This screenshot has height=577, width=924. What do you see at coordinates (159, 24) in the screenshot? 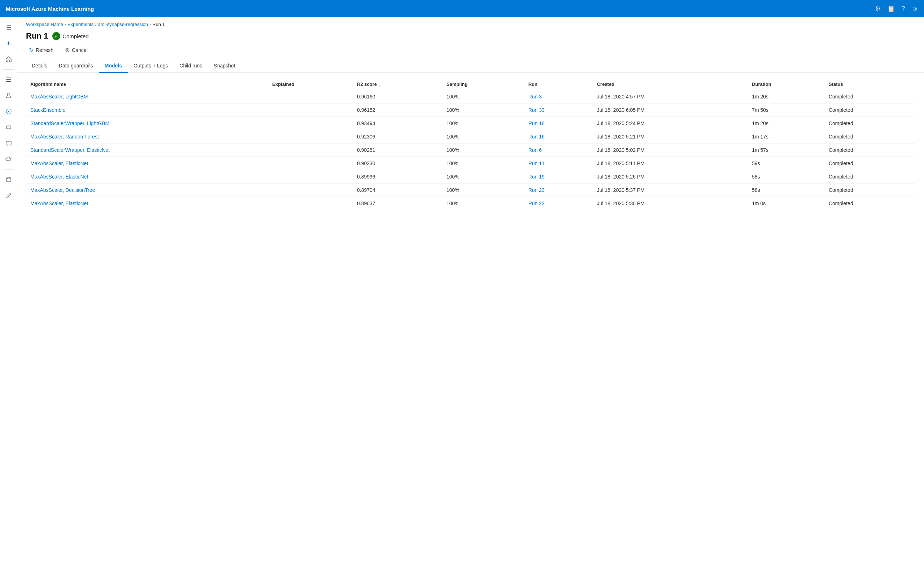
I see `breadcrumb-current: Run 1` at bounding box center [159, 24].